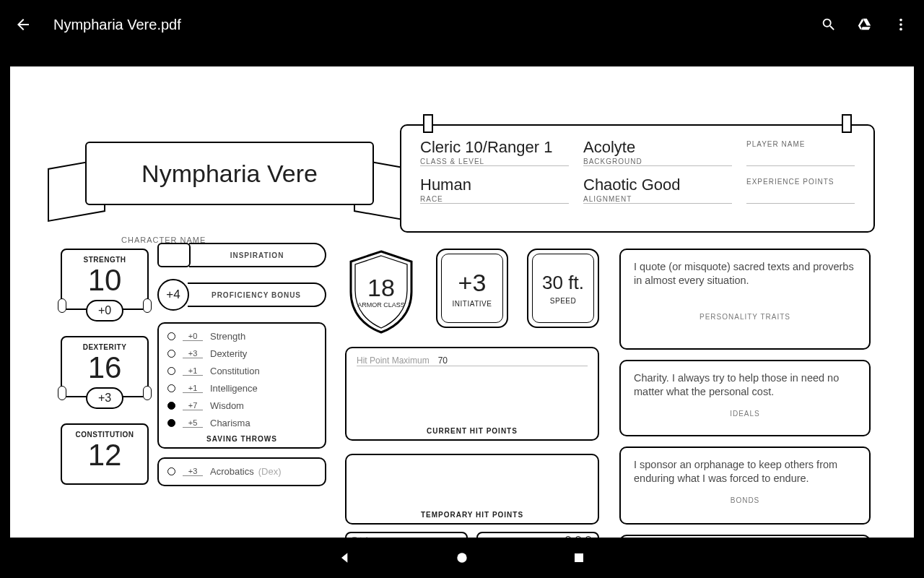 The height and width of the screenshot is (578, 924). What do you see at coordinates (579, 558) in the screenshot?
I see `nav-recent-icon` at bounding box center [579, 558].